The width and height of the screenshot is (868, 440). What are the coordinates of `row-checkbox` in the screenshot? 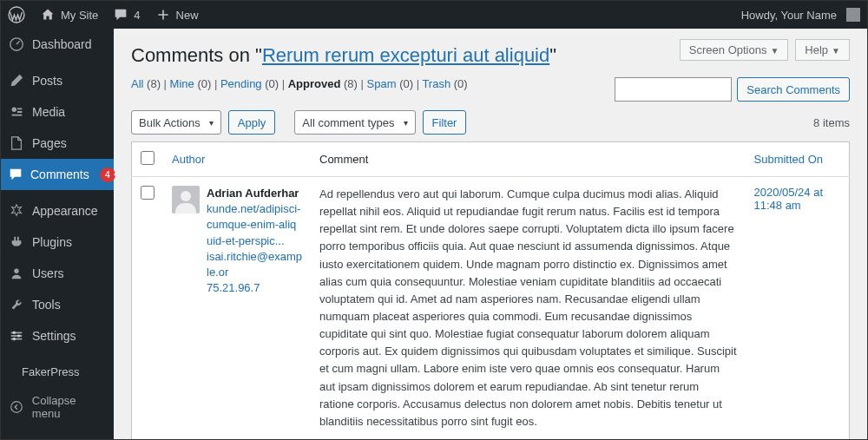 It's located at (148, 193).